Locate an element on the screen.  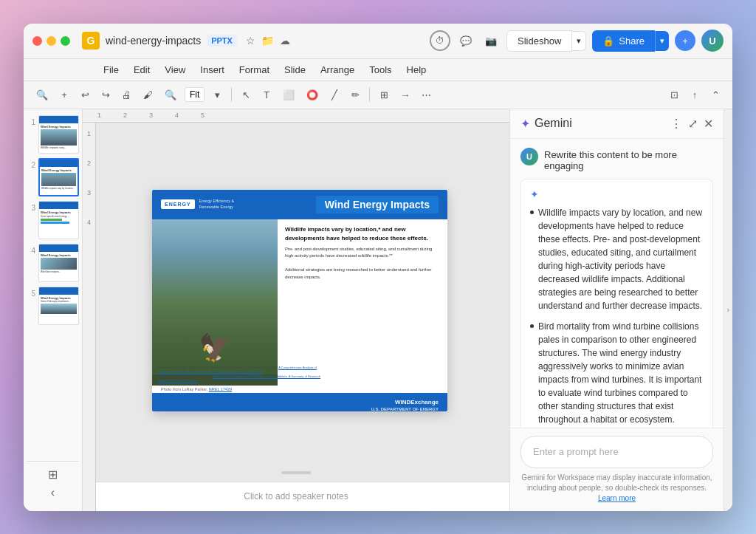
zoom-in-icon: + is located at coordinates (64, 95).